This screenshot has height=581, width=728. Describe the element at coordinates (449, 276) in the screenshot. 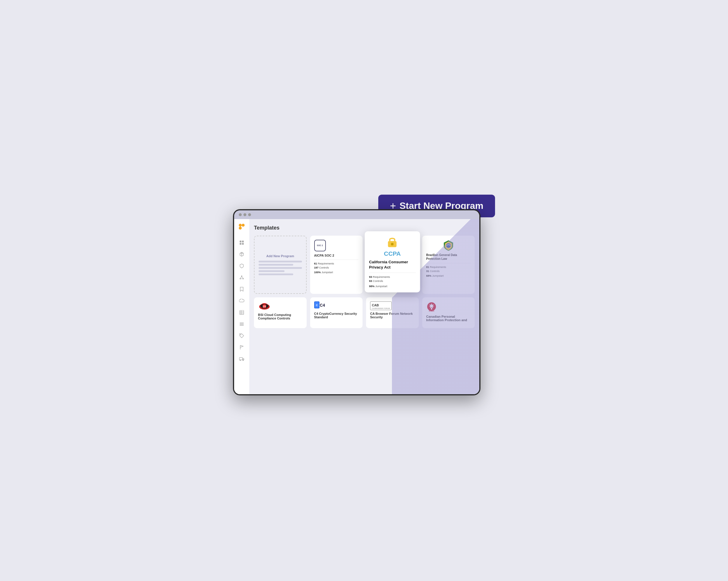

I see `brazil-jumpstart: 68% Jumpstart` at that location.